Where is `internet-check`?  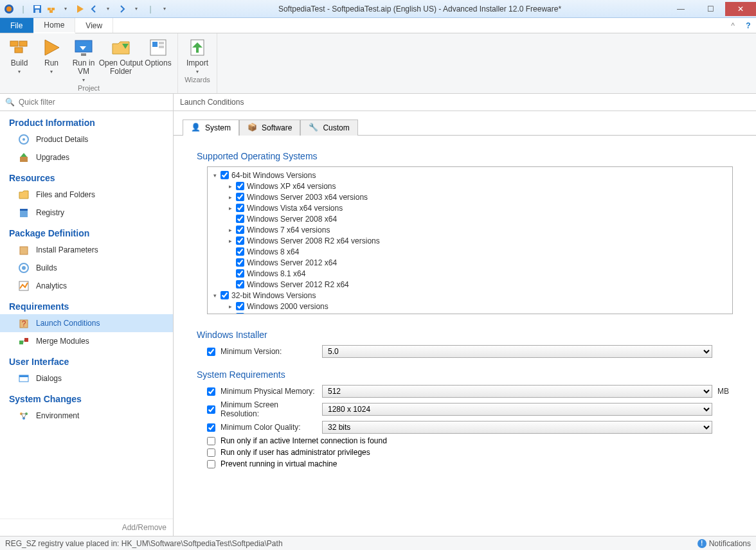 internet-check is located at coordinates (211, 441).